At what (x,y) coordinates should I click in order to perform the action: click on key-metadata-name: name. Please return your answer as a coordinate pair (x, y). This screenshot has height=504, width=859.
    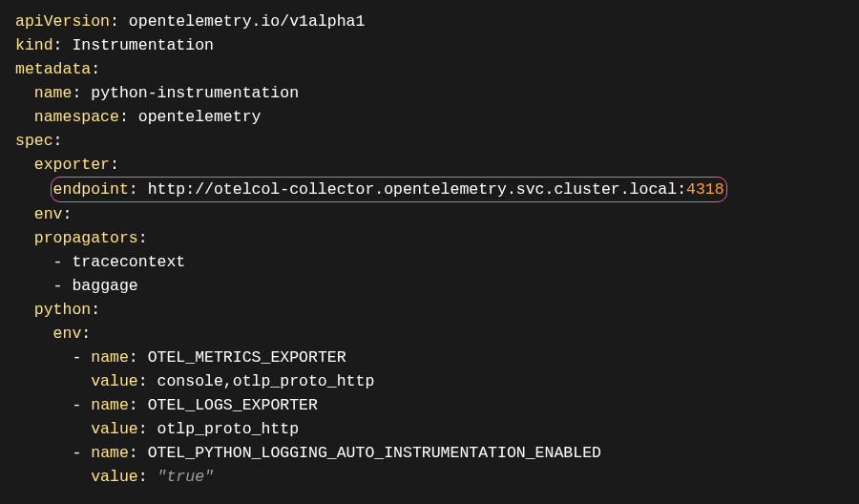
    Looking at the image, I should click on (53, 94).